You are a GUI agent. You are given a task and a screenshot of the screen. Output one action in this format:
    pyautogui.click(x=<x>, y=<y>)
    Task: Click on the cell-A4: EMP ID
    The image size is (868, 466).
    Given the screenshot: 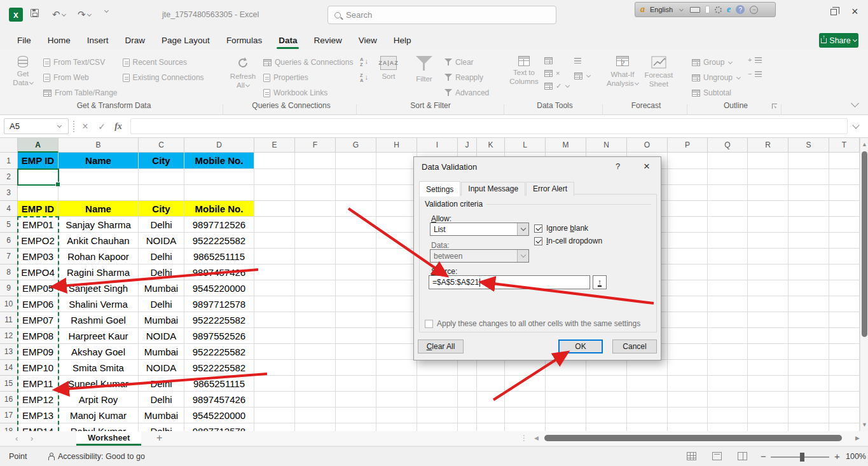 What is the action you would take?
    pyautogui.click(x=38, y=209)
    